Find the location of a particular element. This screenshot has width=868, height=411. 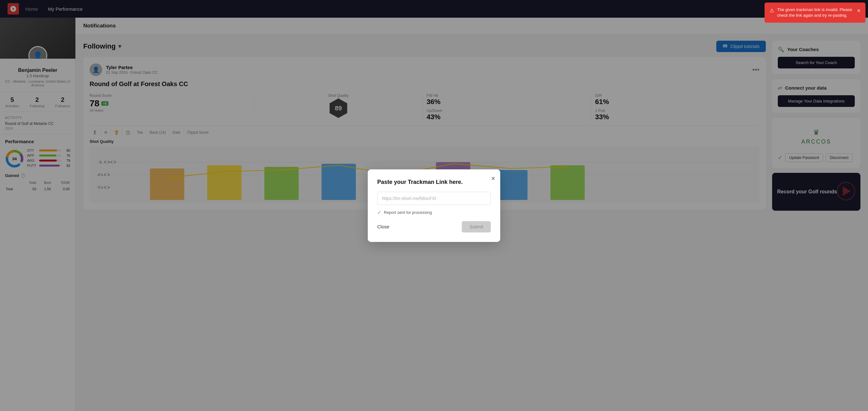

modal-close-button: Close is located at coordinates (383, 227).